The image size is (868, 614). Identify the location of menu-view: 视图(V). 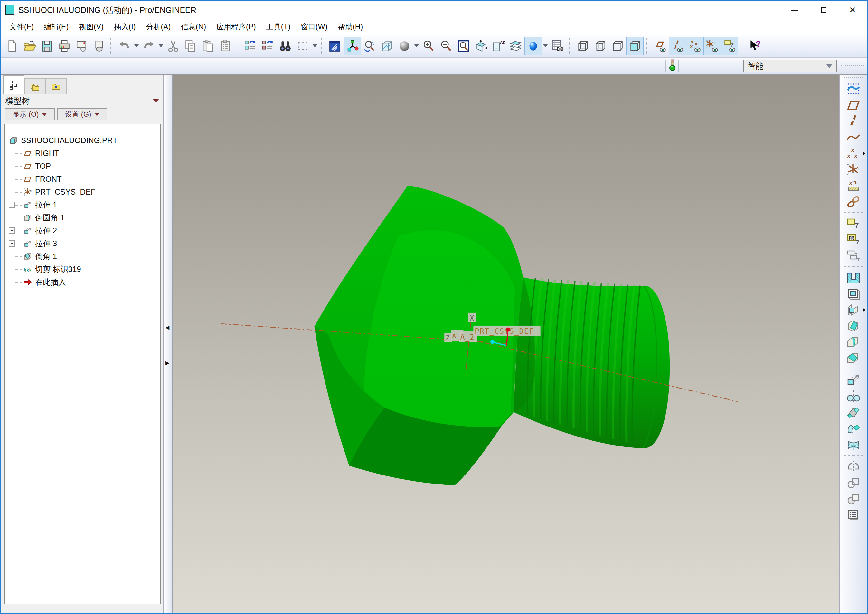
(91, 27).